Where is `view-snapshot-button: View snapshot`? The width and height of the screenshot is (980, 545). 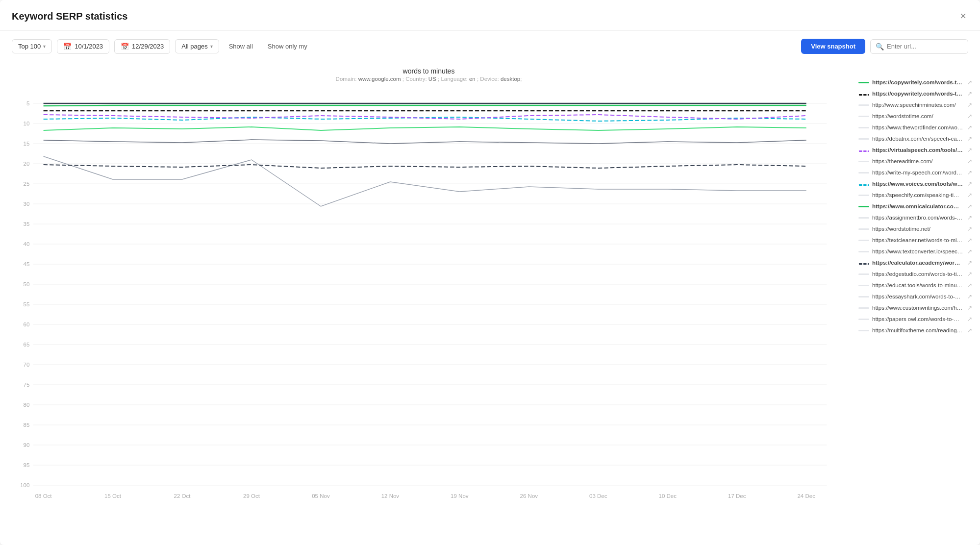 view-snapshot-button: View snapshot is located at coordinates (833, 46).